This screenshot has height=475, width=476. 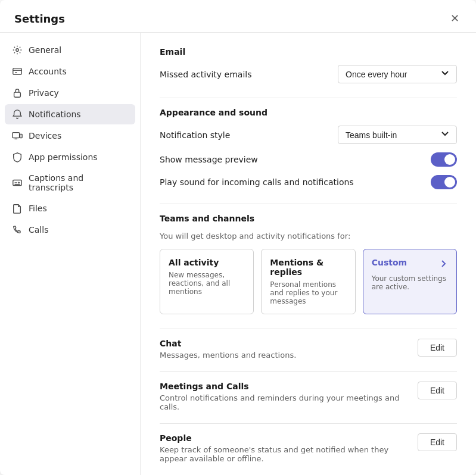 What do you see at coordinates (410, 264) in the screenshot?
I see `custom-option-header: Custom` at bounding box center [410, 264].